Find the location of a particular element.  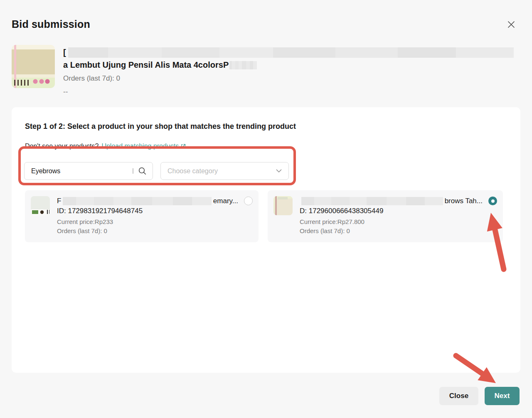

product-title-end: brows Tah... is located at coordinates (464, 201).